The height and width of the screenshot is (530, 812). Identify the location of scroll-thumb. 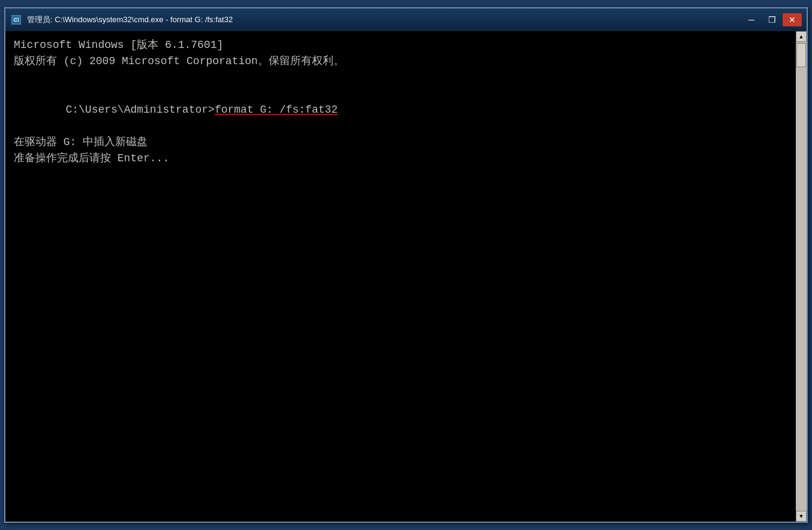
(801, 55).